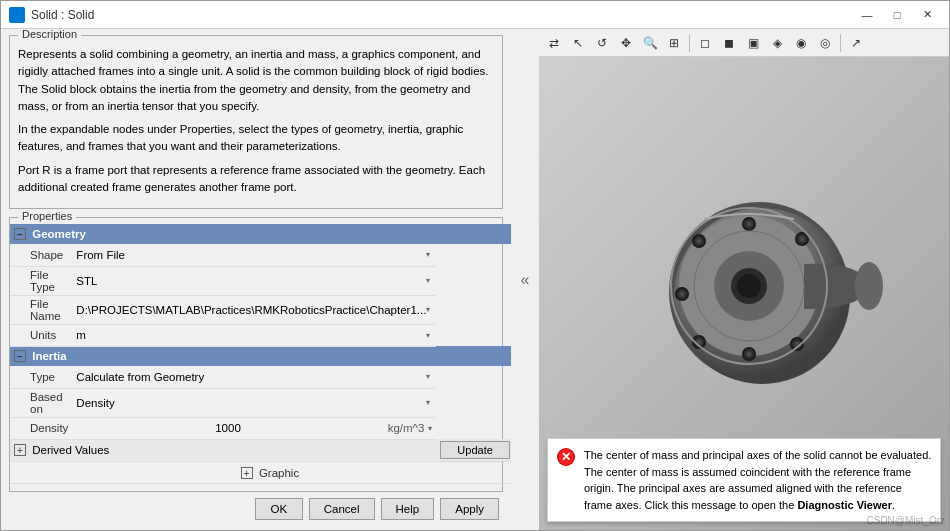 This screenshot has width=950, height=531. I want to click on density-row: Density 1000 kg/m^3 ▾, so click(260, 428).